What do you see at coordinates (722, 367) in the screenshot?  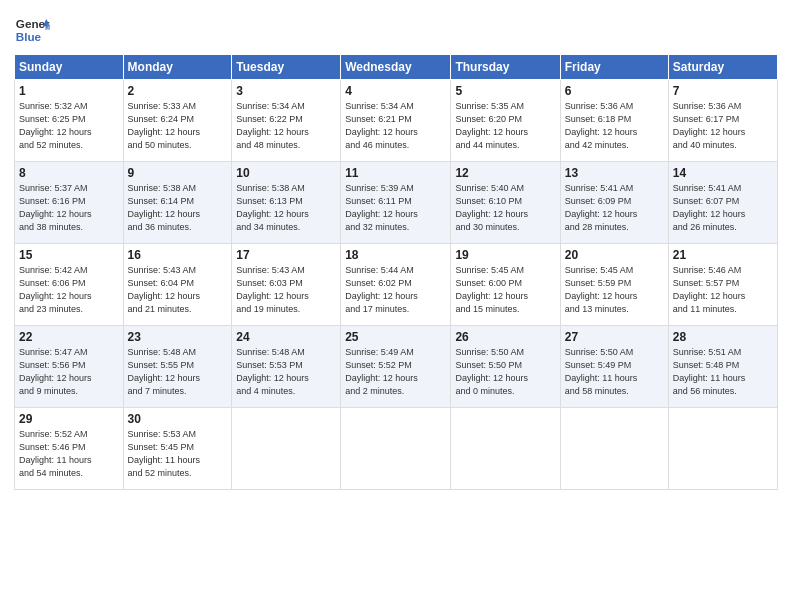 I see `calendar-cell: 28Sunrise: 5:51 AM Sunset: 5:48 PM Dayli…` at bounding box center [722, 367].